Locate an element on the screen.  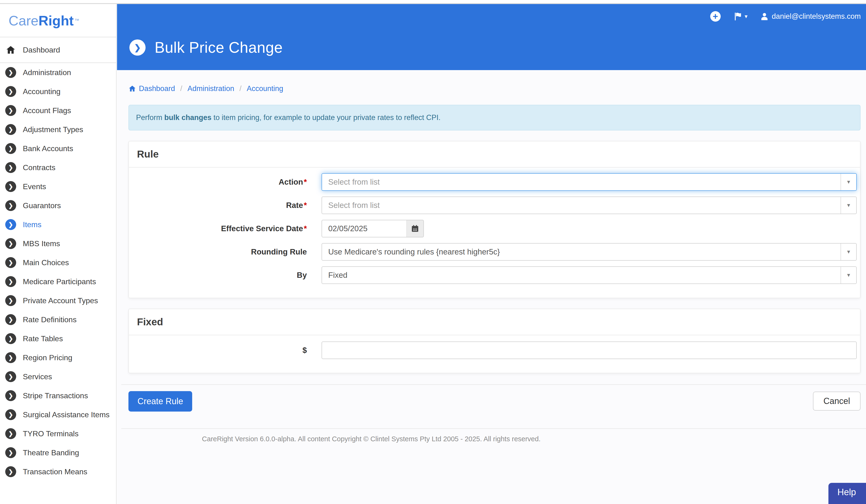
sidebar-item: ❯ Account Flags is located at coordinates (58, 111).